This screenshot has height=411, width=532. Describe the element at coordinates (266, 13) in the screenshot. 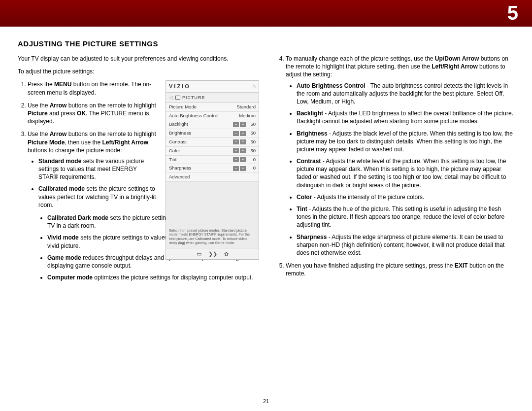

I see `chapter-header: 5` at that location.